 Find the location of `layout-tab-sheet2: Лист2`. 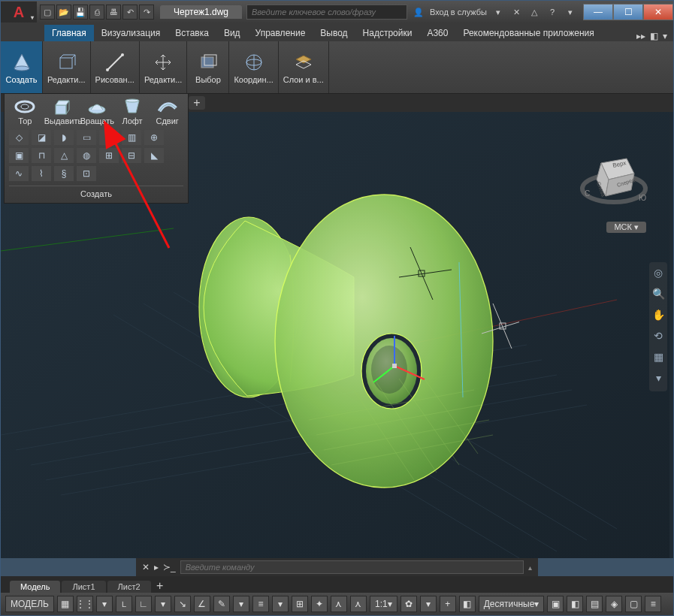

layout-tab-sheet2: Лист2 is located at coordinates (129, 587).